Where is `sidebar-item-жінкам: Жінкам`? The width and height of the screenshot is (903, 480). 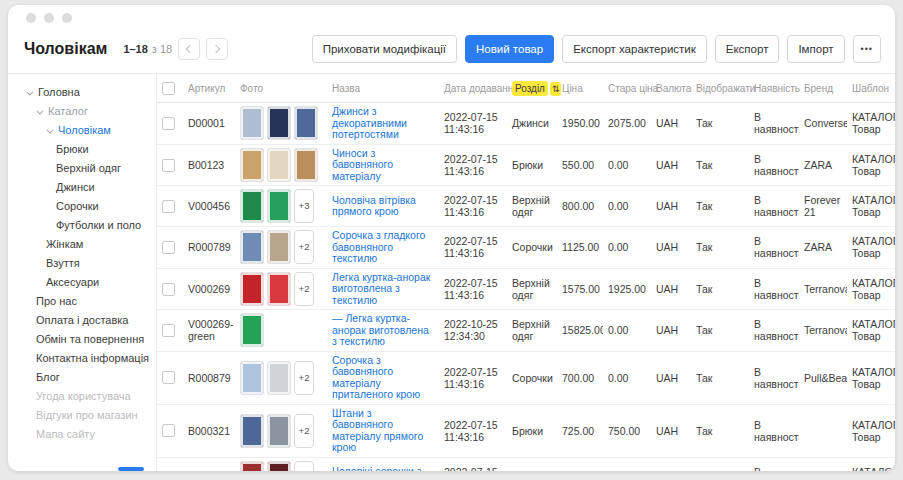
sidebar-item-жінкам: Жінкам is located at coordinates (82, 244).